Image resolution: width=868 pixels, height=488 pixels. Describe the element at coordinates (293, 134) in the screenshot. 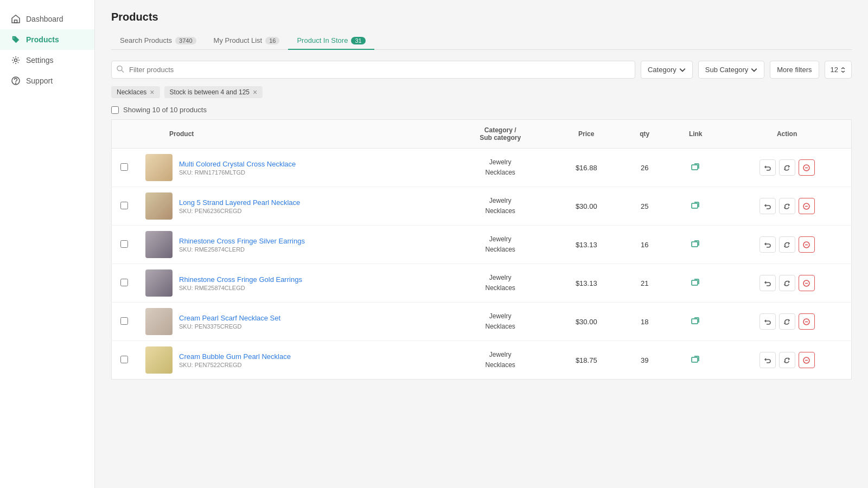

I see `th-product: Product` at that location.